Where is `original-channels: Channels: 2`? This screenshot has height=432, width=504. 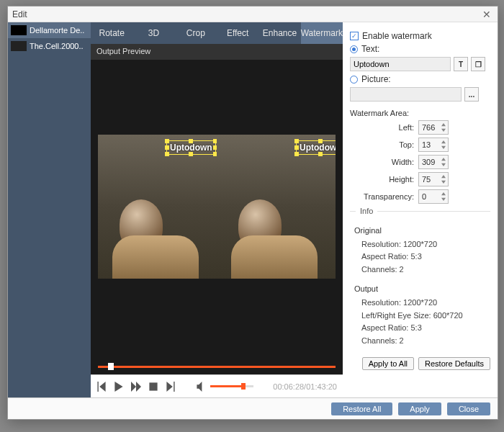
original-channels: Channels: 2 is located at coordinates (422, 270).